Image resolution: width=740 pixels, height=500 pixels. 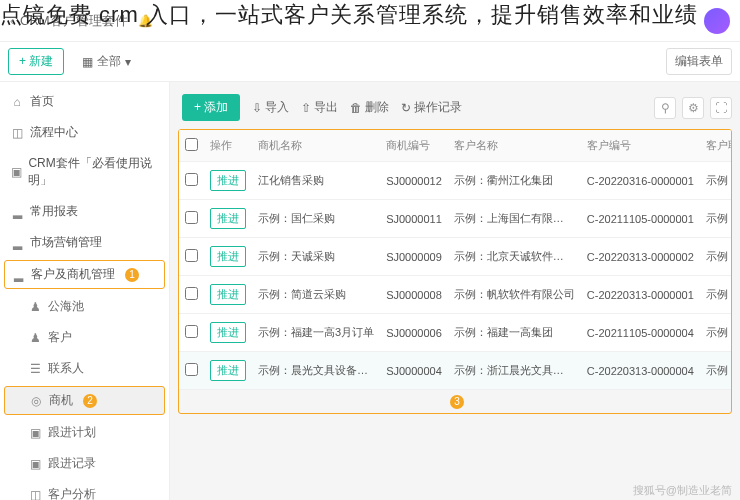 What do you see at coordinates (640, 181) in the screenshot?
I see `cell-customer-num: C-20220316-0000001` at bounding box center [640, 181].